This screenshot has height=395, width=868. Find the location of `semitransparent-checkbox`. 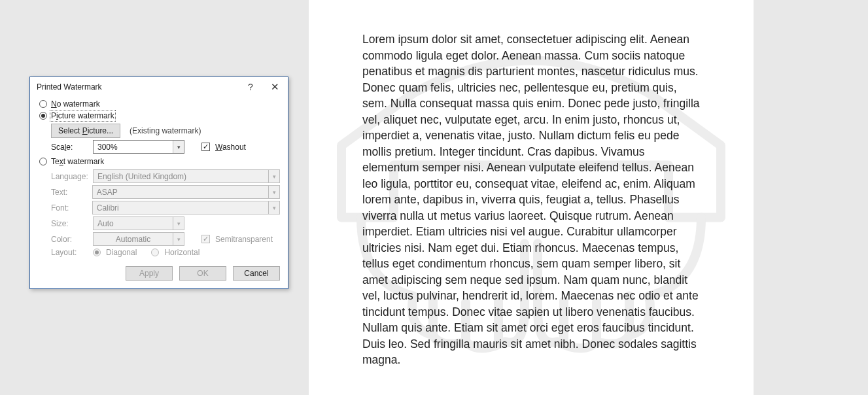

semitransparent-checkbox is located at coordinates (205, 239).